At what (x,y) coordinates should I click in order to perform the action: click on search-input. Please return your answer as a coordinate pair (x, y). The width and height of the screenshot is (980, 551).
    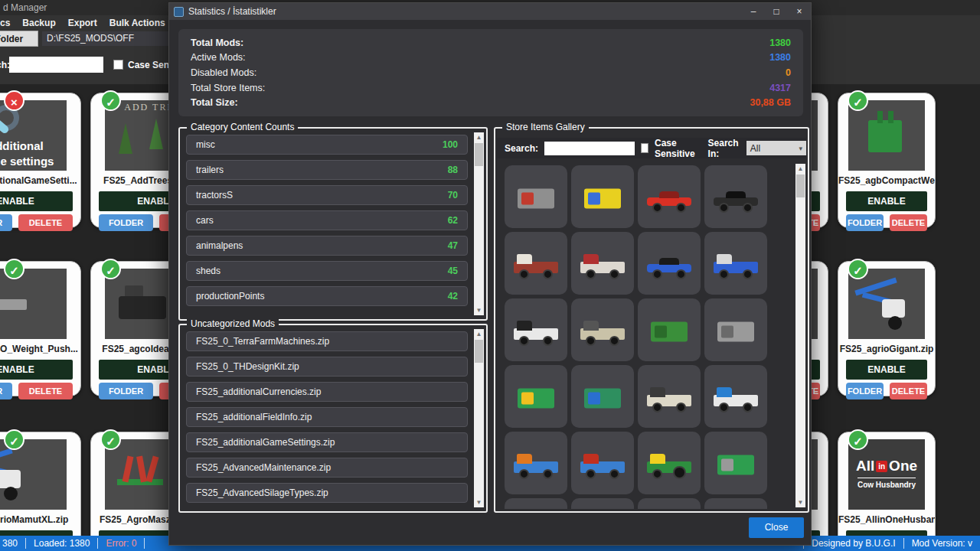
    Looking at the image, I should click on (57, 64).